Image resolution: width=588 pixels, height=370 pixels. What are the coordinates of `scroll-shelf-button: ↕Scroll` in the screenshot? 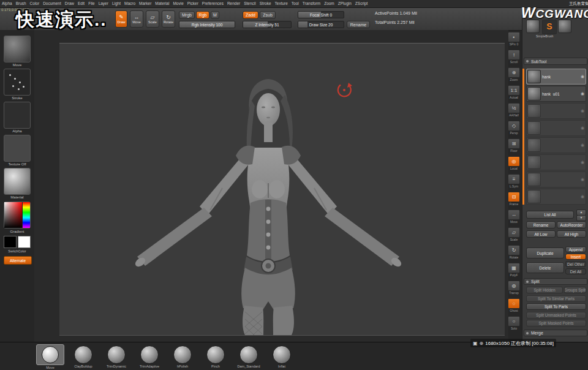 It's located at (514, 56).